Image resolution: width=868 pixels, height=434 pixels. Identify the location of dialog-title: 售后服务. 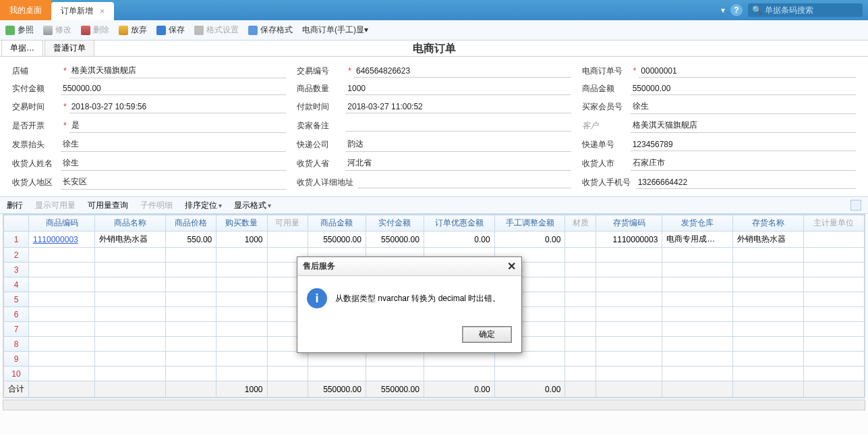
(319, 266).